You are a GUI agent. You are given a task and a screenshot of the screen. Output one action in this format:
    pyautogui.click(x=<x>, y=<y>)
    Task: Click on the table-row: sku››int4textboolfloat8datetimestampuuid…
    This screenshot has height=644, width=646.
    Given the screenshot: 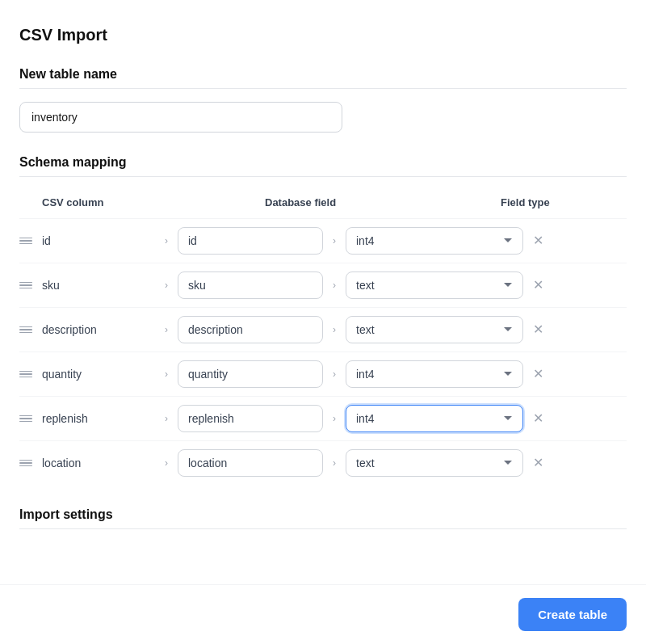 What is the action you would take?
    pyautogui.click(x=323, y=284)
    